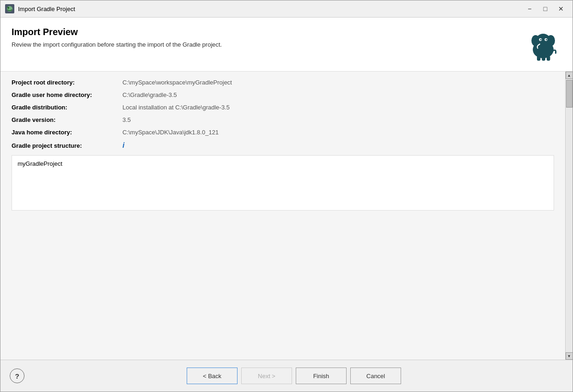  Describe the element at coordinates (150, 95) in the screenshot. I see `value-gradle-home: C:\Gradle\gradle-3.5` at that location.